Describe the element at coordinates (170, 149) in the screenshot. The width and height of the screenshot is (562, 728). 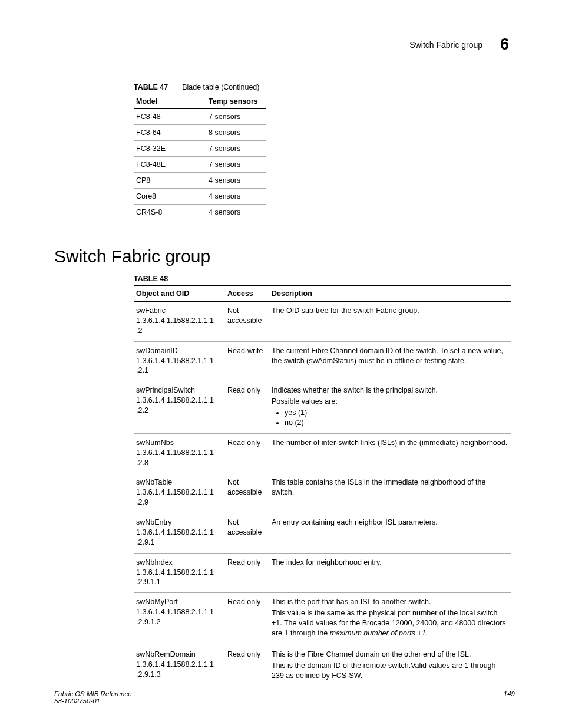
I see `table-cell: FC8-32E` at that location.